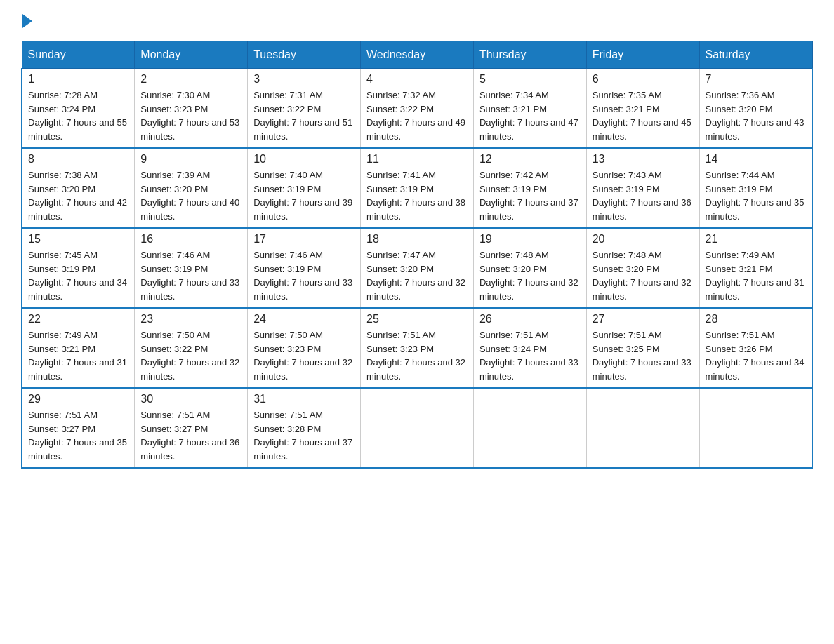 This screenshot has width=834, height=644. Describe the element at coordinates (529, 109) in the screenshot. I see `calendar-cell: 5 Sunrise: 7:34 AMSunset: 3:21 PMDayligh…` at that location.